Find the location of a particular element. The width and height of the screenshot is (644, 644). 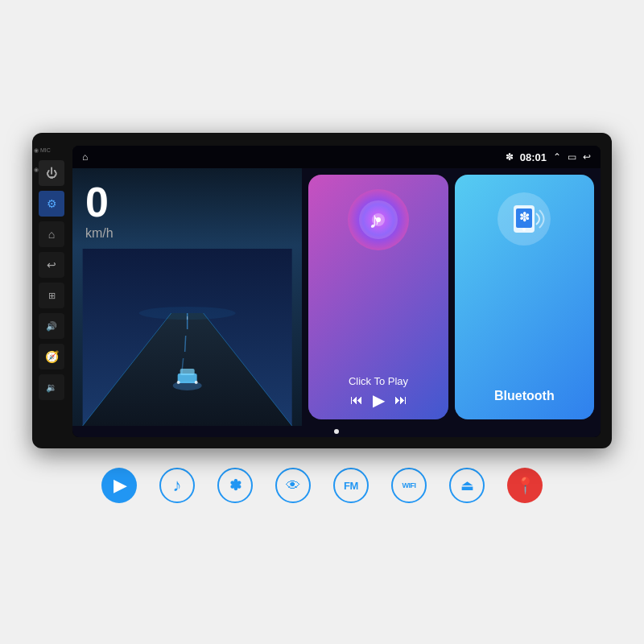

window-icon: ▭ is located at coordinates (572, 157).